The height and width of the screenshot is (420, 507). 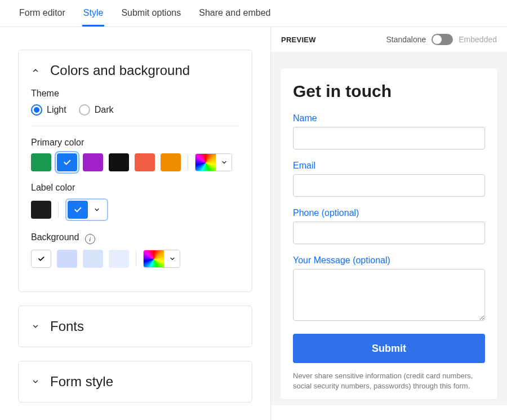 What do you see at coordinates (104, 110) in the screenshot?
I see `radio-label: Dark` at bounding box center [104, 110].